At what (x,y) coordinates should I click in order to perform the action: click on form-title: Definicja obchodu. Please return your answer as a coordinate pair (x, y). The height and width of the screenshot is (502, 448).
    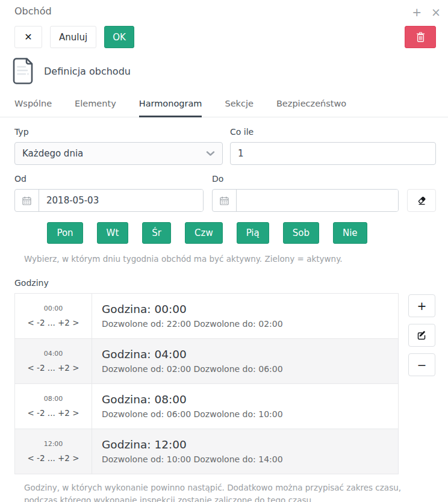
    Looking at the image, I should click on (87, 71).